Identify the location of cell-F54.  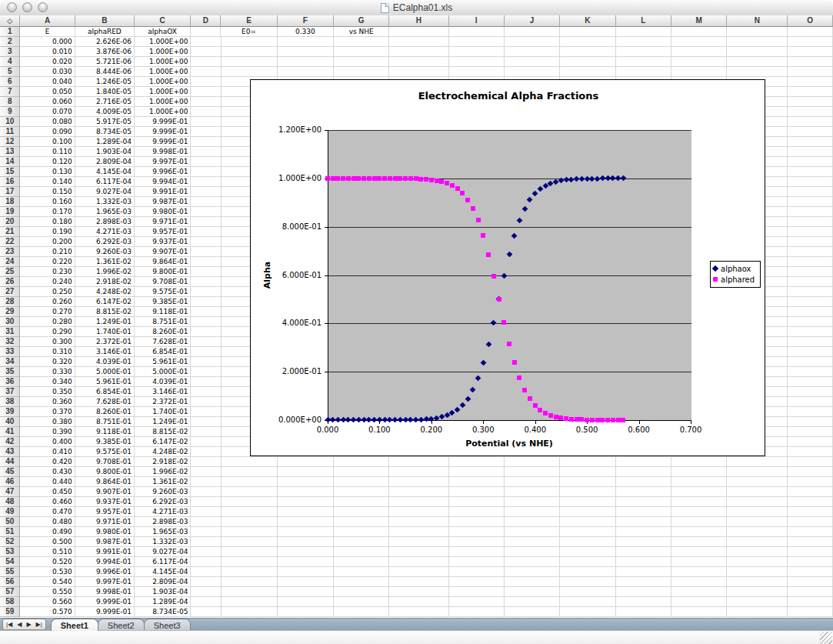
(306, 562).